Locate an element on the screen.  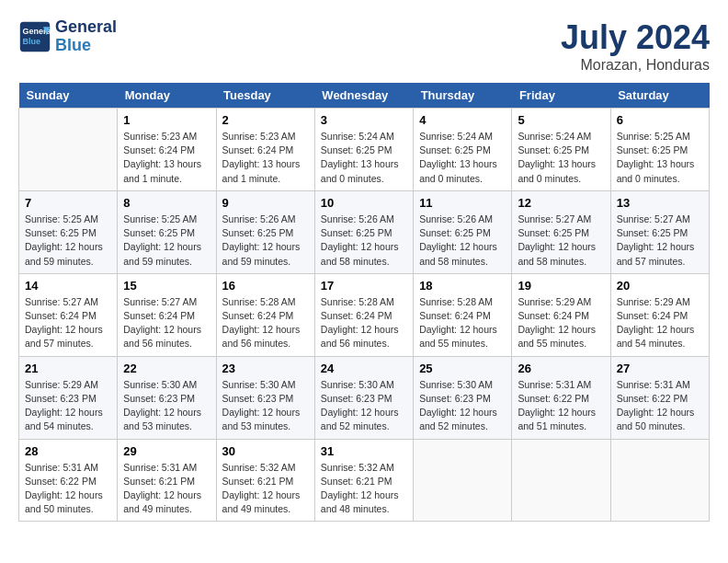
logo-text-blue: Blue is located at coordinates (86, 46).